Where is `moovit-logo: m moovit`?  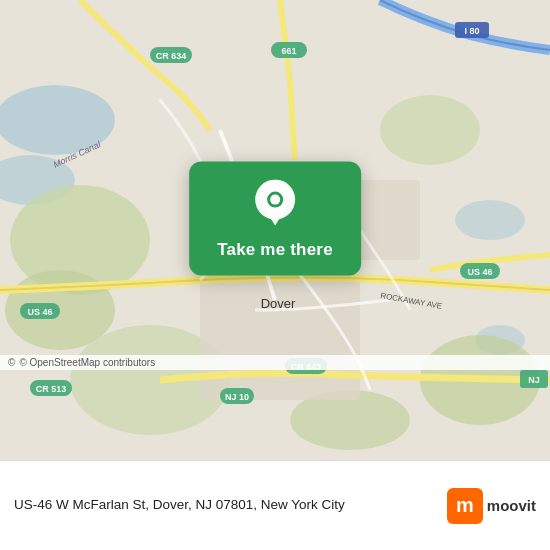
moovit-logo: m moovit is located at coordinates (492, 506).